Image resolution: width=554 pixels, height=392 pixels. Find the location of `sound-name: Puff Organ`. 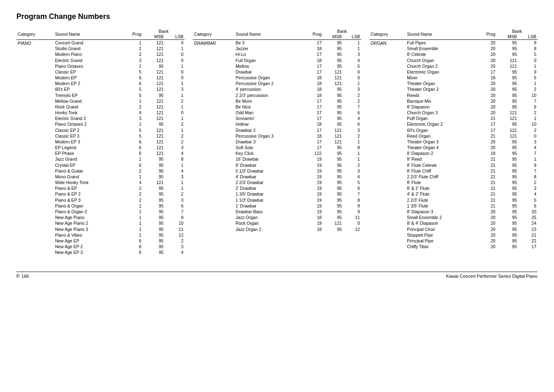

sound-name: Puff Organ is located at coordinates (441, 118).